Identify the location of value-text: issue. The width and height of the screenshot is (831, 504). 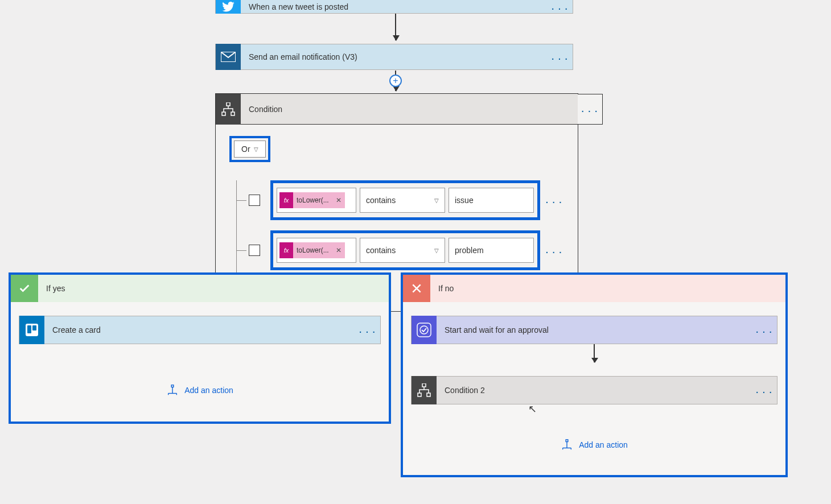
(464, 200).